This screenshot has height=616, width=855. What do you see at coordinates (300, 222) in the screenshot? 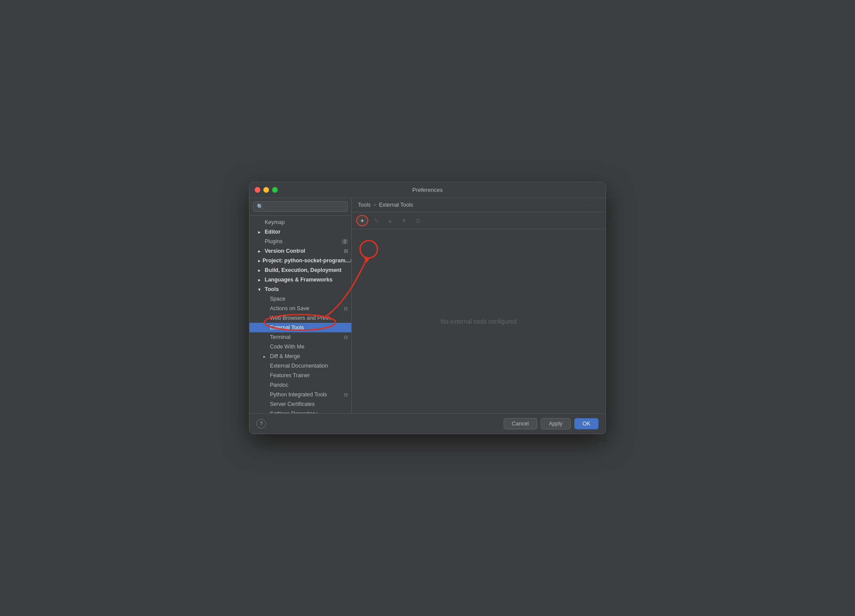
I see `sidebar-item-keymap: Keymap` at bounding box center [300, 222].